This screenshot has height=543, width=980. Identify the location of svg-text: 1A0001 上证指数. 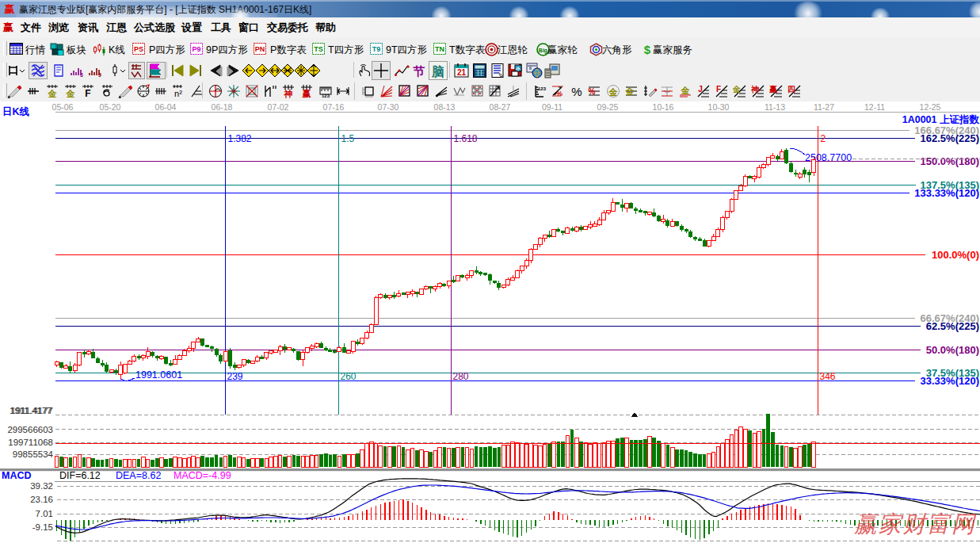
(941, 120).